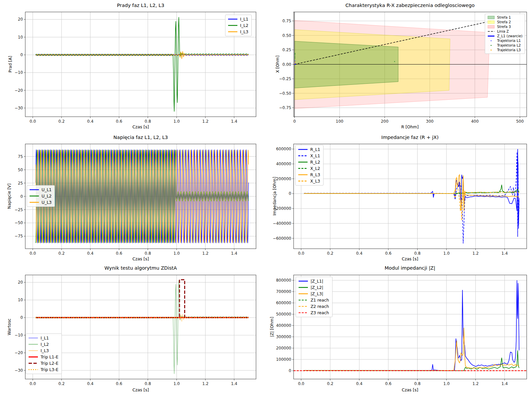 The height and width of the screenshot is (399, 532). Describe the element at coordinates (43, 370) in the screenshot. I see `legend-item-trip-l3-e: Trip L3-E` at that location.